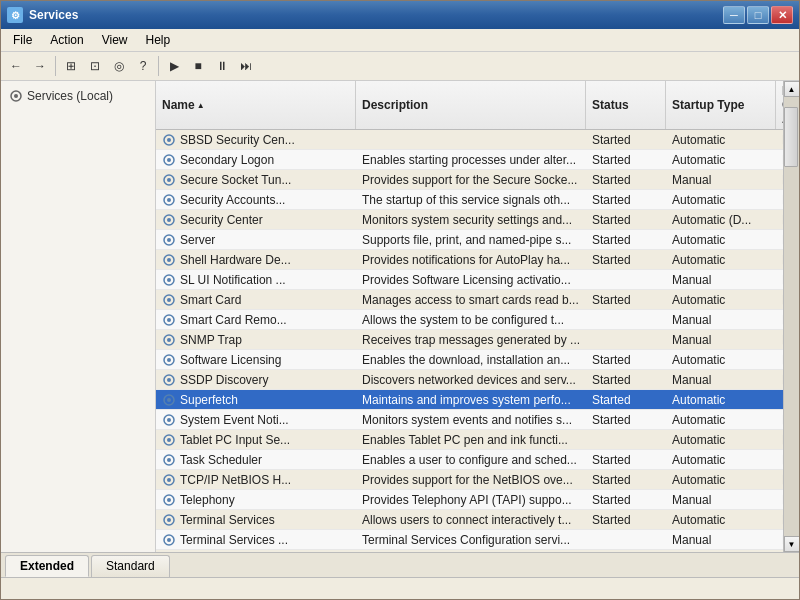  What do you see at coordinates (22, 40) in the screenshot?
I see `menu-file: File` at bounding box center [22, 40].